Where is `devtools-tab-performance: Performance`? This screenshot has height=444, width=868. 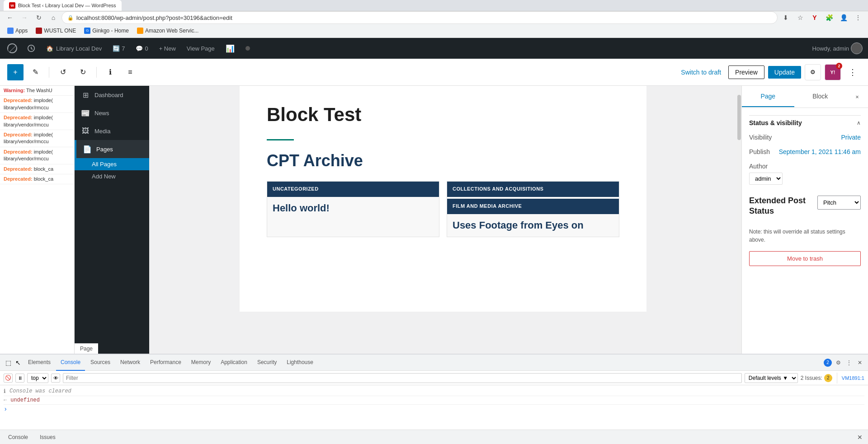 devtools-tab-performance: Performance is located at coordinates (165, 363).